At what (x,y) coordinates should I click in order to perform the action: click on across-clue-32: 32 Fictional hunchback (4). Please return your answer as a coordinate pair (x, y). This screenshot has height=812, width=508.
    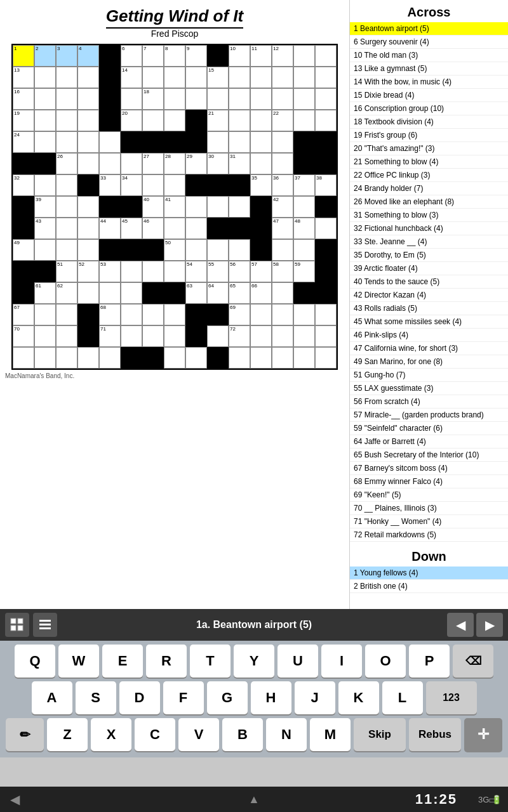
    Looking at the image, I should click on (429, 228).